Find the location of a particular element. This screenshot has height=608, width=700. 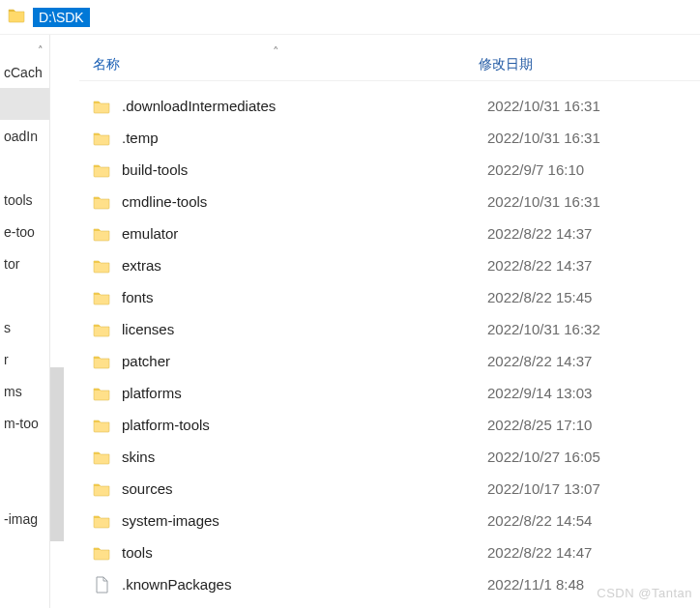

nav-tree: ˄ cCach oadIn tools e-too tor s r ms m-t… is located at coordinates (25, 321).